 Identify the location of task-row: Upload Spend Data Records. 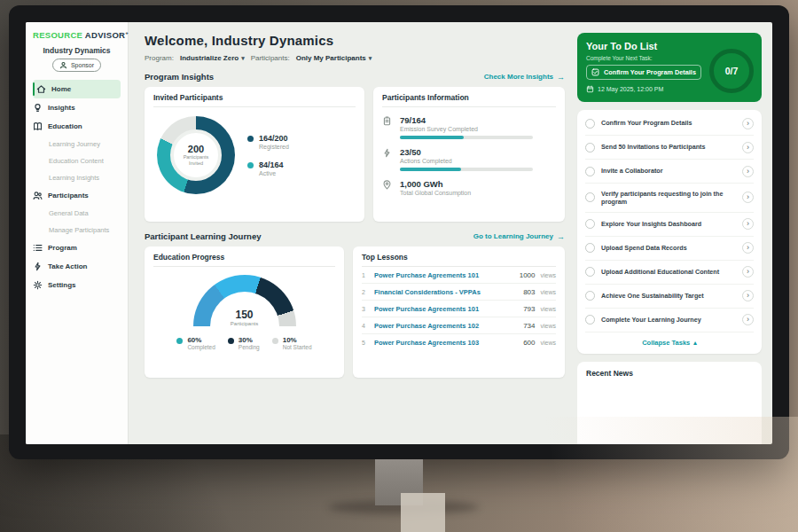
(669, 248).